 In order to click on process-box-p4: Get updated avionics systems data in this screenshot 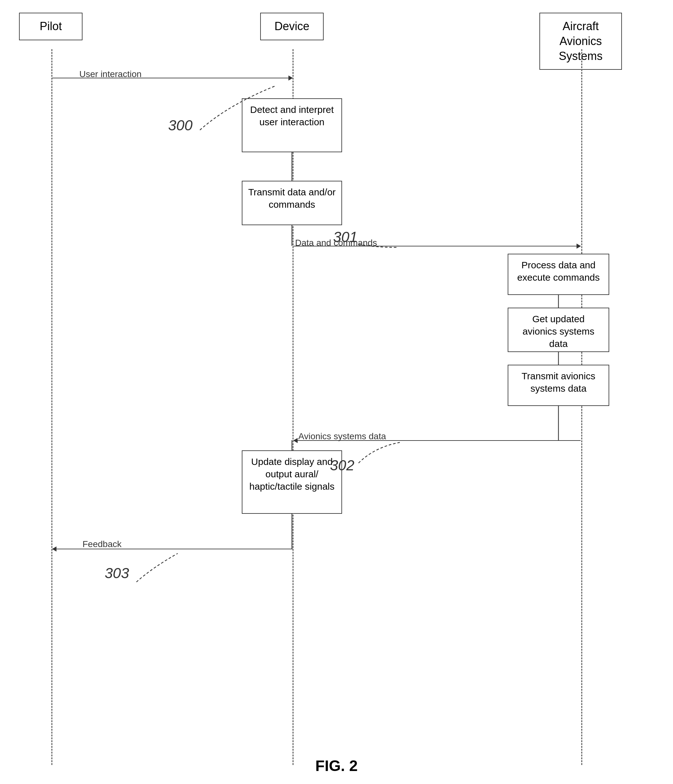, I will do `click(559, 330)`.